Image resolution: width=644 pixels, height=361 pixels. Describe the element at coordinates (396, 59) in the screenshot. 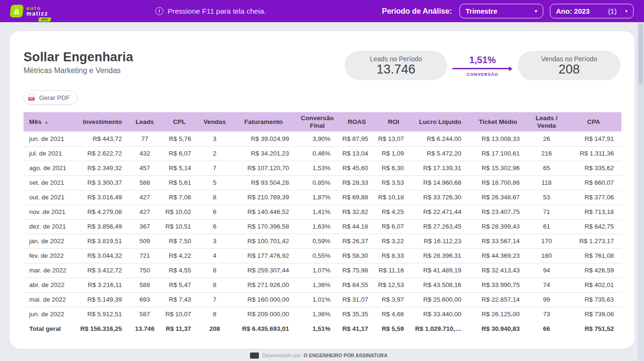

I see `kpi-leads-label: Leads no Período` at that location.